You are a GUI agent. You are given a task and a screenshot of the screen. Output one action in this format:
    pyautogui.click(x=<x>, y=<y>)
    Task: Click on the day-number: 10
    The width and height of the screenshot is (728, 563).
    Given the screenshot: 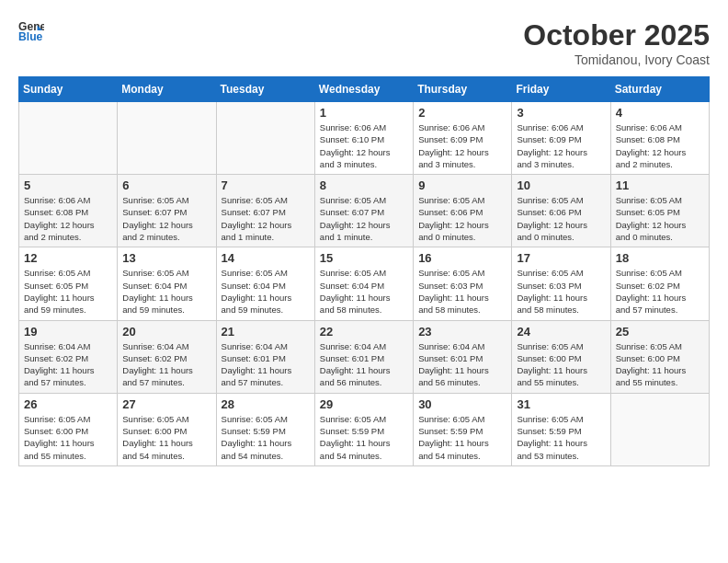 What is the action you would take?
    pyautogui.click(x=561, y=186)
    